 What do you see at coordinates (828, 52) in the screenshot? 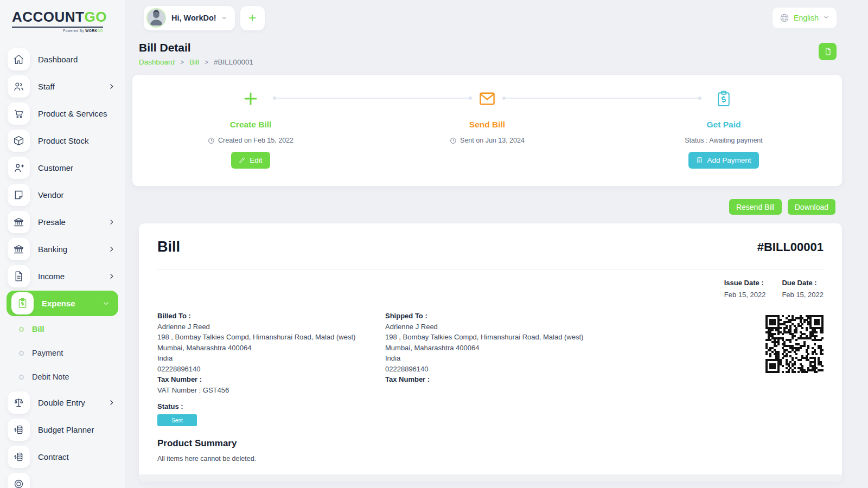
I see `print-bill-button` at bounding box center [828, 52].